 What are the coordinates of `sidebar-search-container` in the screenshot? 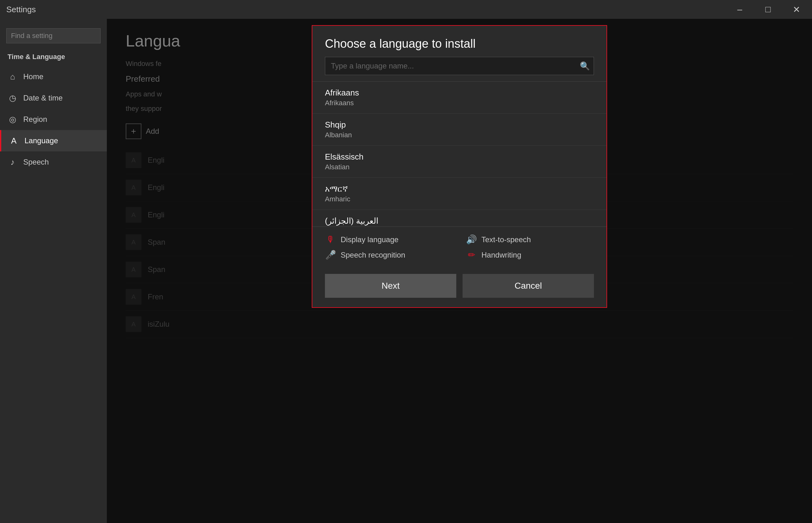 It's located at (53, 36).